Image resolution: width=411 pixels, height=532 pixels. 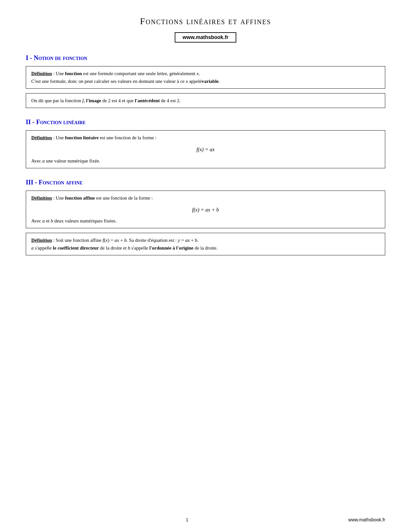 I want to click on formula-linear: f(x) = ax, so click(x=206, y=150).